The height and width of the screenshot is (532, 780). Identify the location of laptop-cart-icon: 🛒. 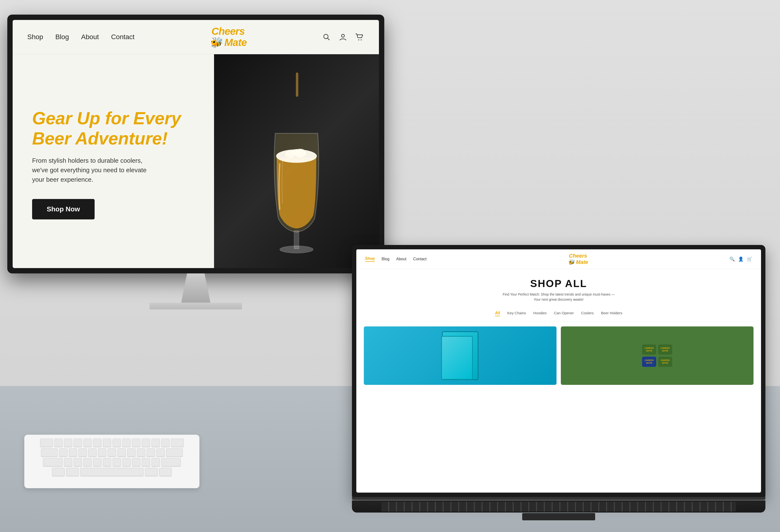
(749, 259).